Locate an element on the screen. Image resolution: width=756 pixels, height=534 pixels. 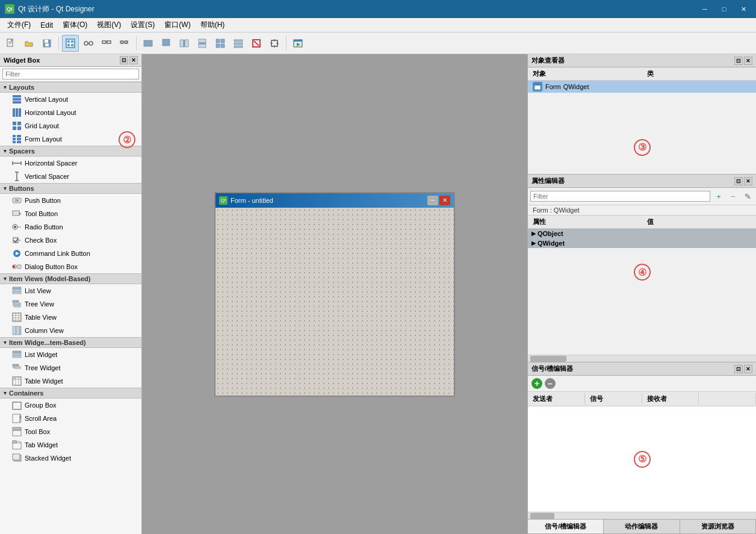
widget-item-table-widget: Table Widget is located at coordinates (71, 381).